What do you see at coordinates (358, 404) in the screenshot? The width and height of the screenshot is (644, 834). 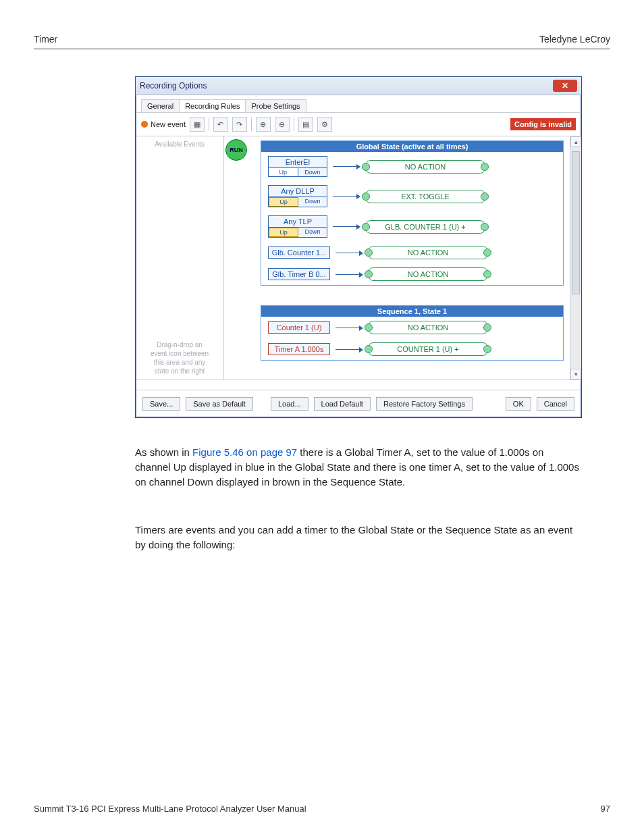 I see `dialog-footer: Save... Save as Default Load... Load Def…` at bounding box center [358, 404].